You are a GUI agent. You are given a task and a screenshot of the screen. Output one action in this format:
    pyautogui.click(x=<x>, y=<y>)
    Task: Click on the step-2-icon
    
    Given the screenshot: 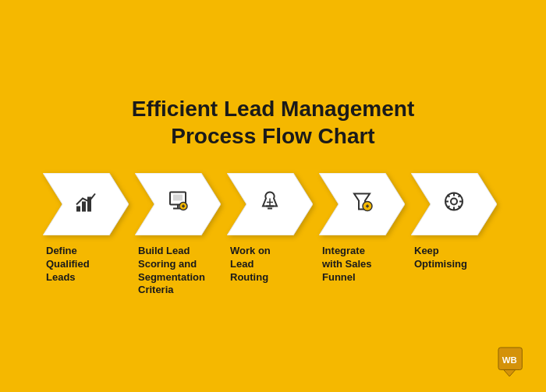 What is the action you would take?
    pyautogui.click(x=178, y=204)
    